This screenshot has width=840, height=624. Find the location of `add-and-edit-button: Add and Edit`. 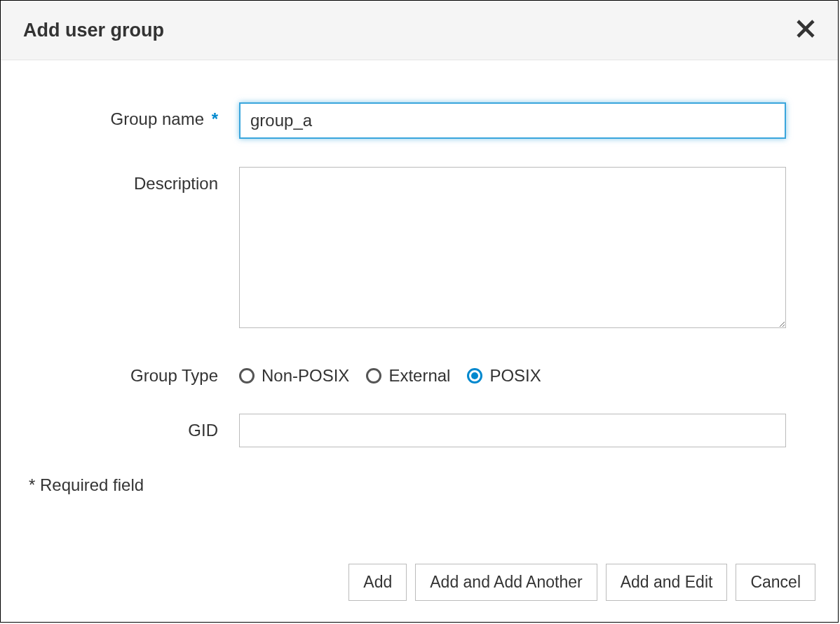

add-and-edit-button: Add and Edit is located at coordinates (667, 582).